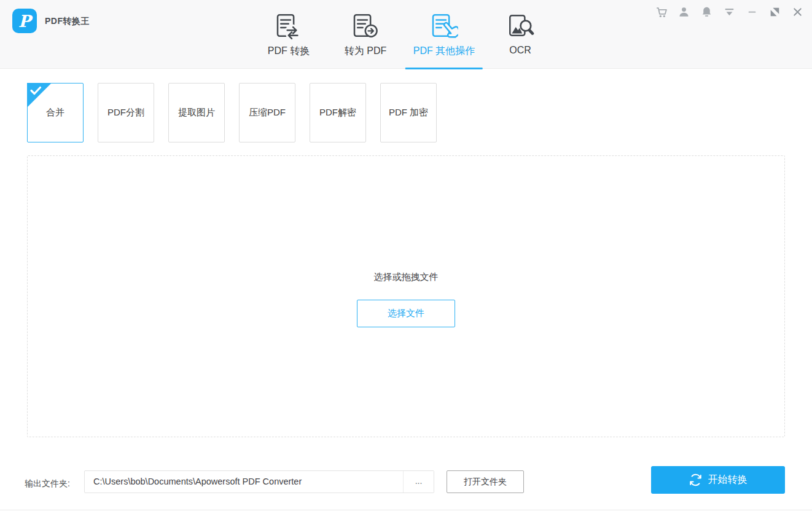 The height and width of the screenshot is (514, 812). I want to click on browse-button: ..., so click(418, 481).